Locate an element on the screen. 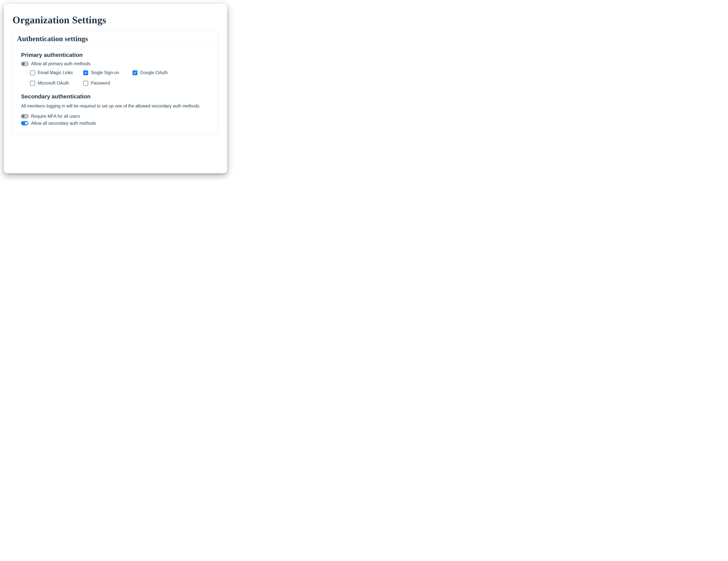  checkbox-microsoft-oauth is located at coordinates (33, 83).